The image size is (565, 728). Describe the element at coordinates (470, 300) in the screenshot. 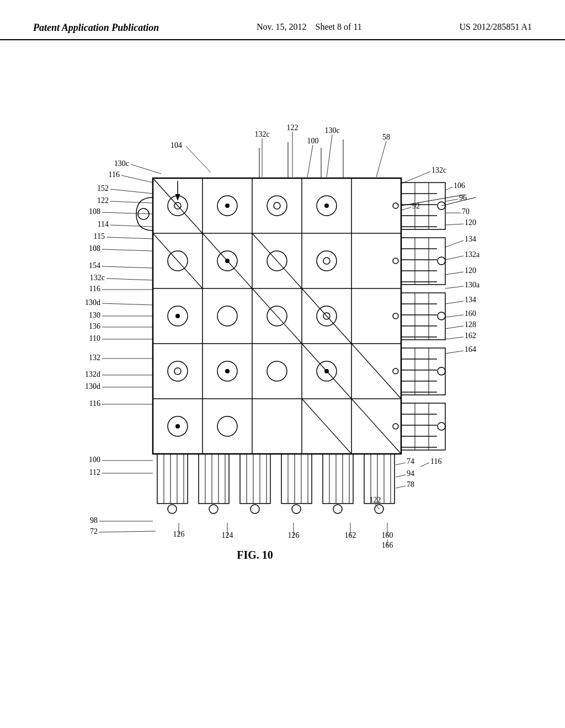

I see `label-134-mid: 134` at that location.